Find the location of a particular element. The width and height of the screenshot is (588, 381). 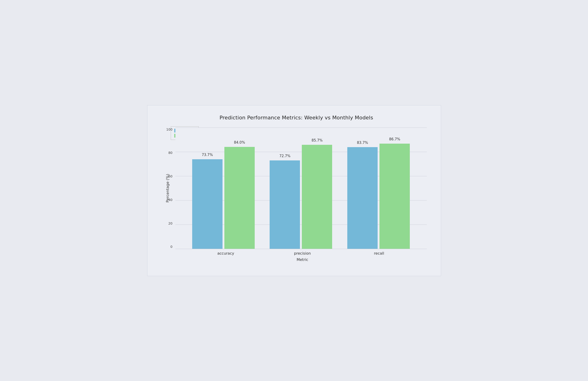

plot-area: 73.7% 84.0% 72.7% is located at coordinates (301, 188).